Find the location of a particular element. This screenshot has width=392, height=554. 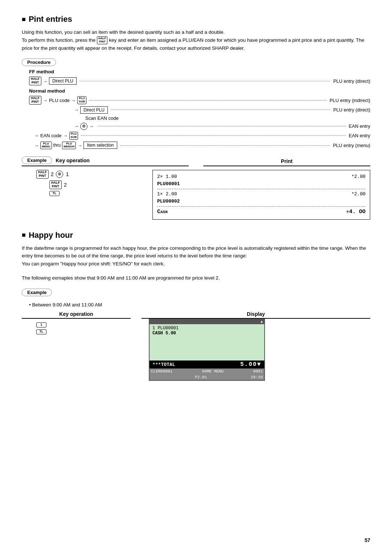

print-l1-left: 2× 1.00 is located at coordinates (167, 177).